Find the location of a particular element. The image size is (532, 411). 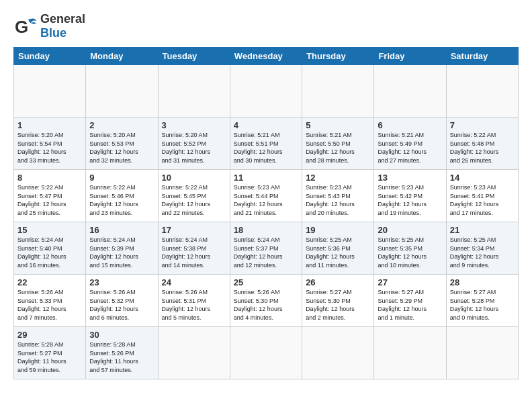

day-info: Sunrise: 5:23 AM Sunset: 5:43 PM Dayligh… is located at coordinates (338, 200).